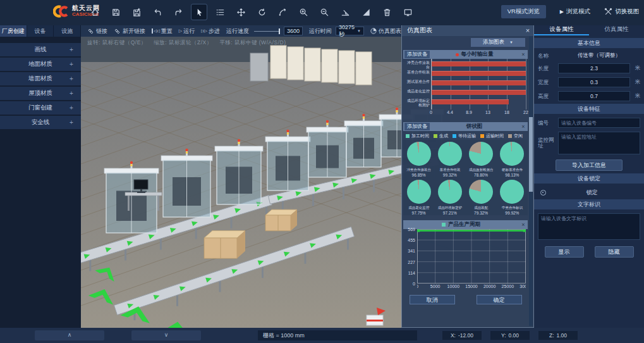 The image size is (644, 343). I want to click on vr-mode-button: VR模式浏览, so click(523, 11).